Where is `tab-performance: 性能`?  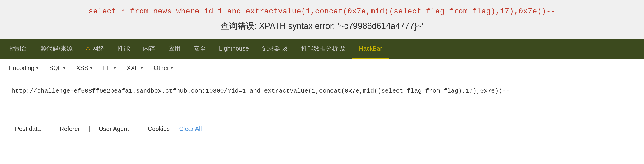 tab-performance: 性能 is located at coordinates (124, 49).